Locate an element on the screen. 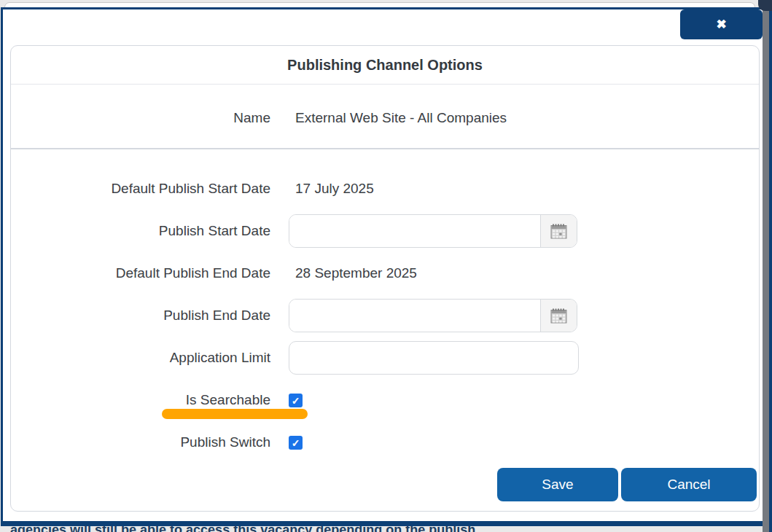  is-searchable-label: Is Searchable is located at coordinates (141, 400).